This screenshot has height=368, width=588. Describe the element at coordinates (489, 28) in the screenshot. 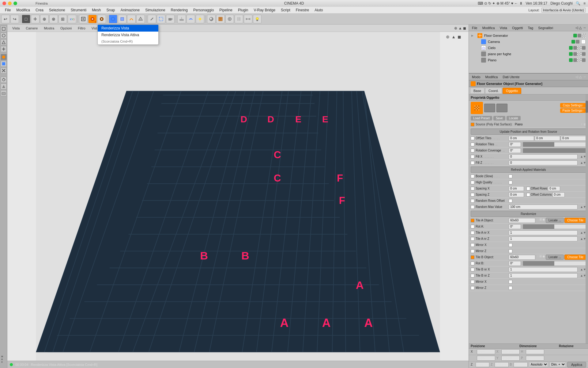

I see `obj-tab-modifica: Modifica` at that location.